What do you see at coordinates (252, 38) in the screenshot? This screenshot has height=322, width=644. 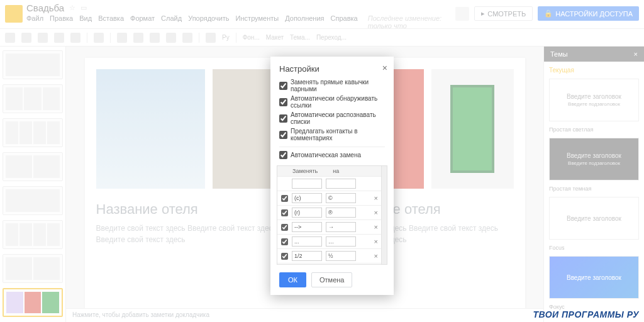 I see `toolbar-background: Фон...` at bounding box center [252, 38].